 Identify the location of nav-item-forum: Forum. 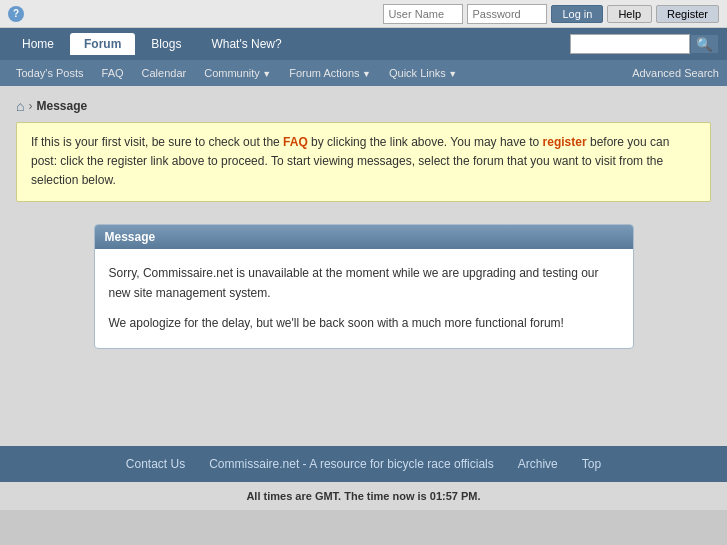
(102, 44).